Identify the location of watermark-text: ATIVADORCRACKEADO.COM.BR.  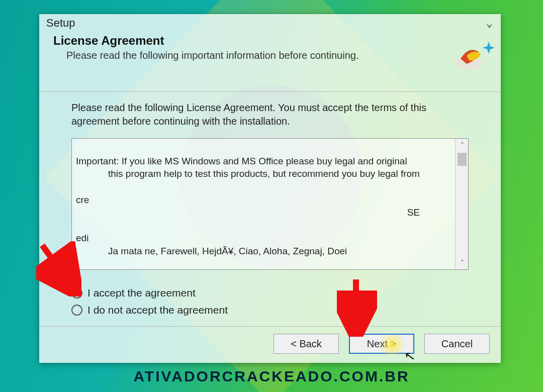
(272, 376).